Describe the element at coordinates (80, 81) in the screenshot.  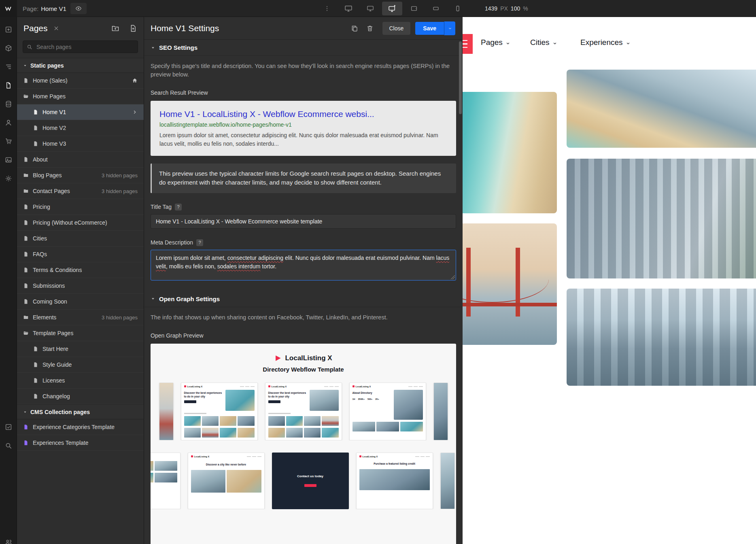
I see `page-item-home-sales: Home (Sales)` at that location.